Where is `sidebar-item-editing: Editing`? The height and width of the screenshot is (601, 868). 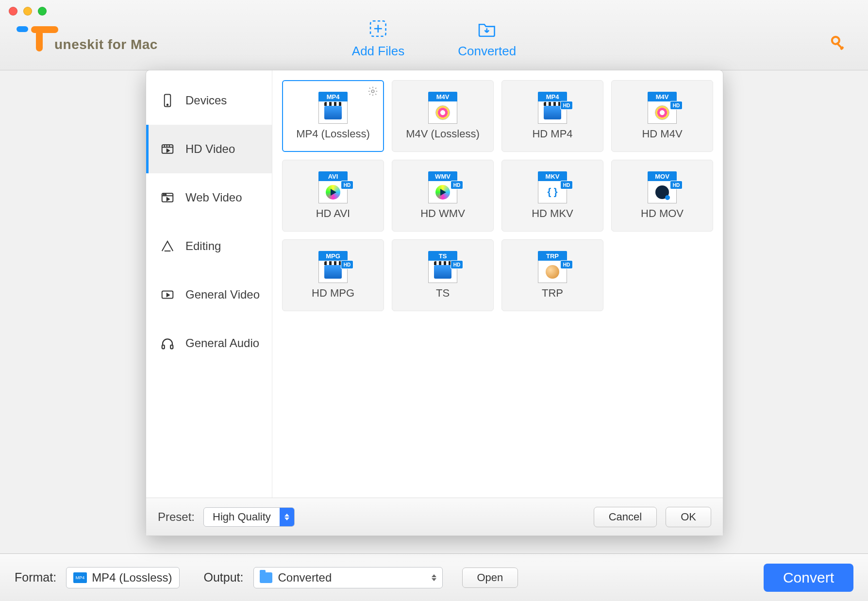
sidebar-item-editing: Editing is located at coordinates (209, 246).